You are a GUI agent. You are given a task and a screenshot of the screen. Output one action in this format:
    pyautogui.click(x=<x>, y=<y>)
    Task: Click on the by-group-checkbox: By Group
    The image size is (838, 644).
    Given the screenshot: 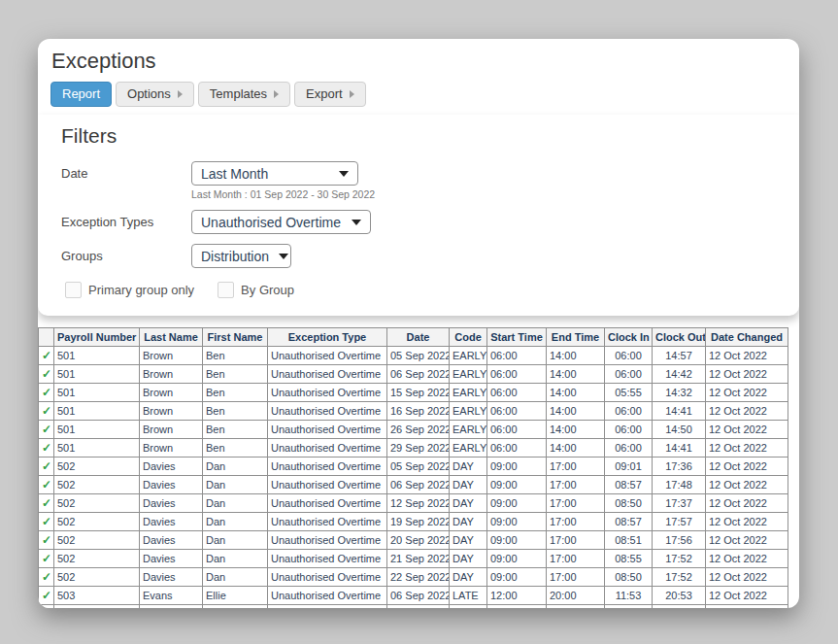 What is the action you would take?
    pyautogui.click(x=256, y=289)
    